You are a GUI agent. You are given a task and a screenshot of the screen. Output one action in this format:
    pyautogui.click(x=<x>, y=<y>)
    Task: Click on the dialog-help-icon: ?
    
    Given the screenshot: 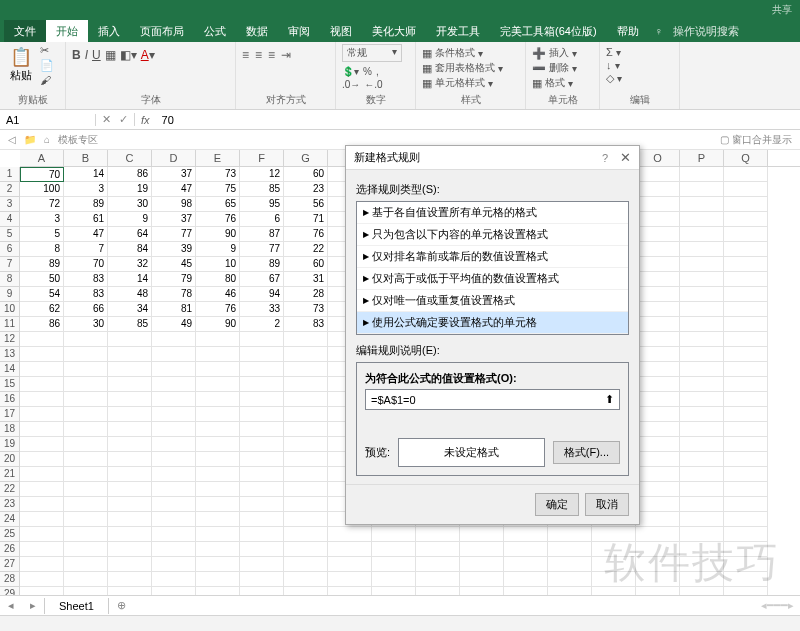 What is the action you would take?
    pyautogui.click(x=605, y=158)
    